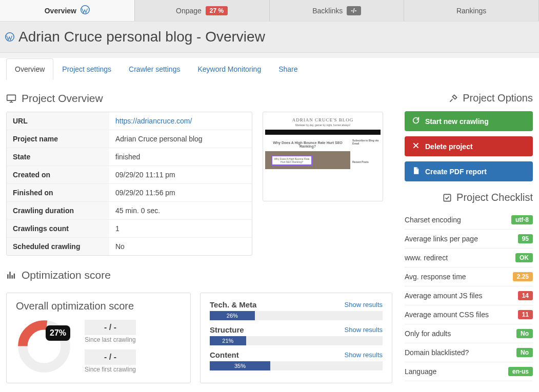 The width and height of the screenshot is (539, 392). I want to click on optimization-score-heading: Optimization score, so click(66, 275).